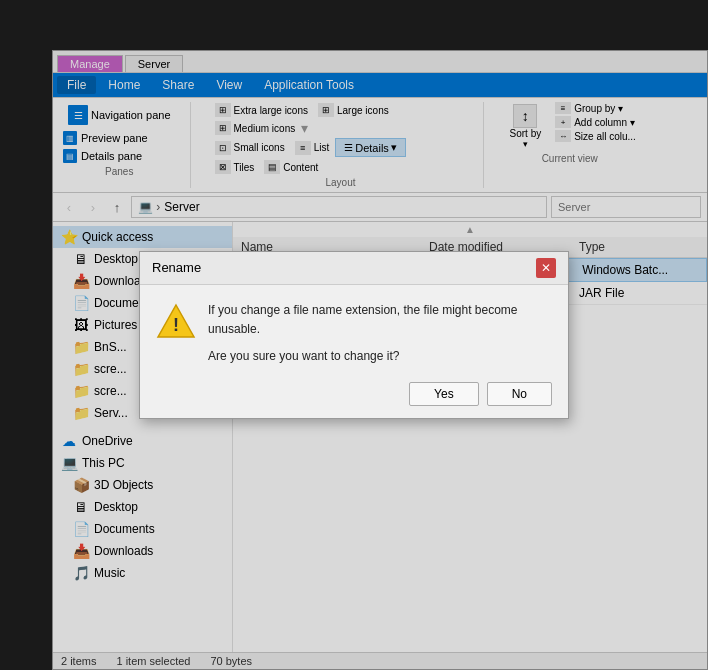  What do you see at coordinates (380, 320) in the screenshot?
I see `dialog-line1: If you change a file name extension, the…` at bounding box center [380, 320].